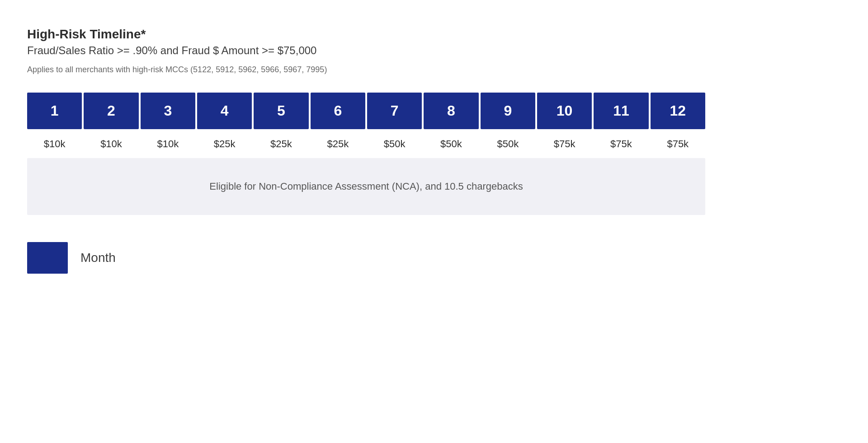 The width and height of the screenshot is (868, 443). Describe the element at coordinates (111, 111) in the screenshot. I see `month-cell-2: 2` at that location.